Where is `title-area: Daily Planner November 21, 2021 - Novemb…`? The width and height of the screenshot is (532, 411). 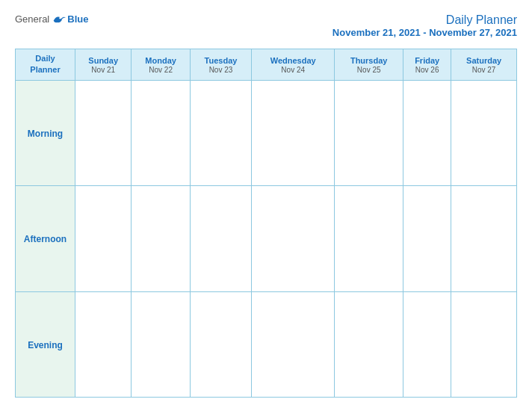
title-area: Daily Planner November 21, 2021 - Novemb… is located at coordinates (424, 25).